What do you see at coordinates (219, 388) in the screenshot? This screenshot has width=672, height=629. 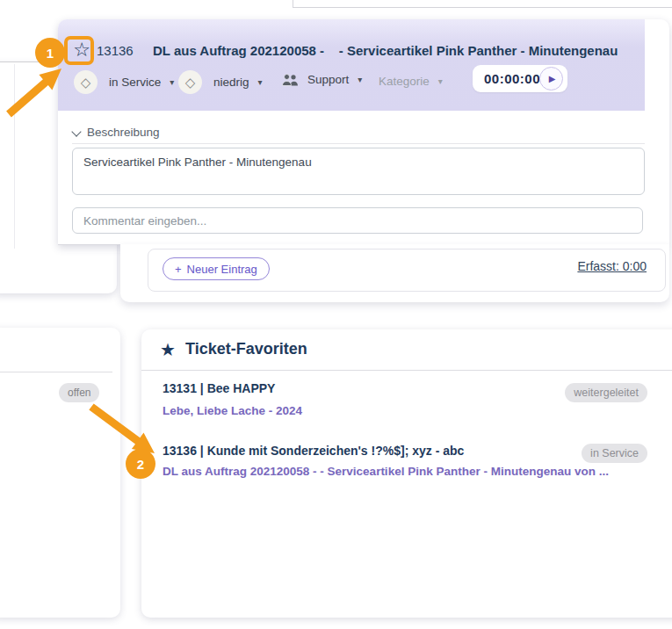 I see `favorite-item-title: 13131 | Bee HAPPY` at bounding box center [219, 388].